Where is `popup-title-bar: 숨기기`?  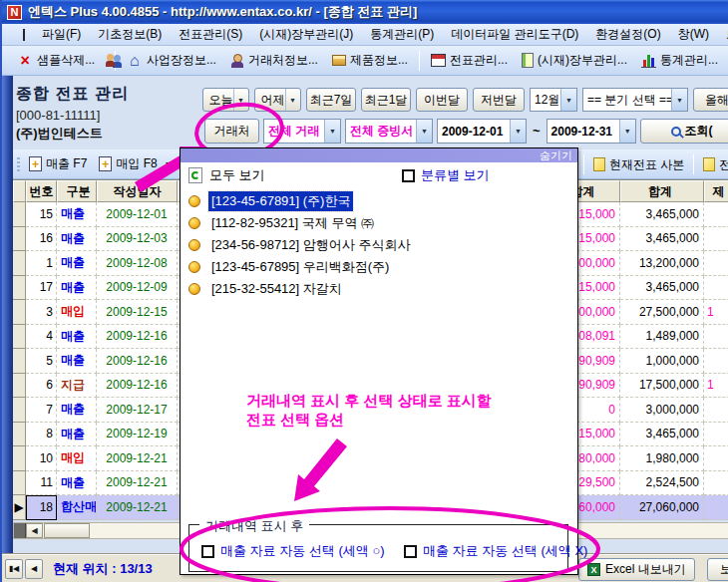 popup-title-bar: 숨기기 is located at coordinates (379, 155).